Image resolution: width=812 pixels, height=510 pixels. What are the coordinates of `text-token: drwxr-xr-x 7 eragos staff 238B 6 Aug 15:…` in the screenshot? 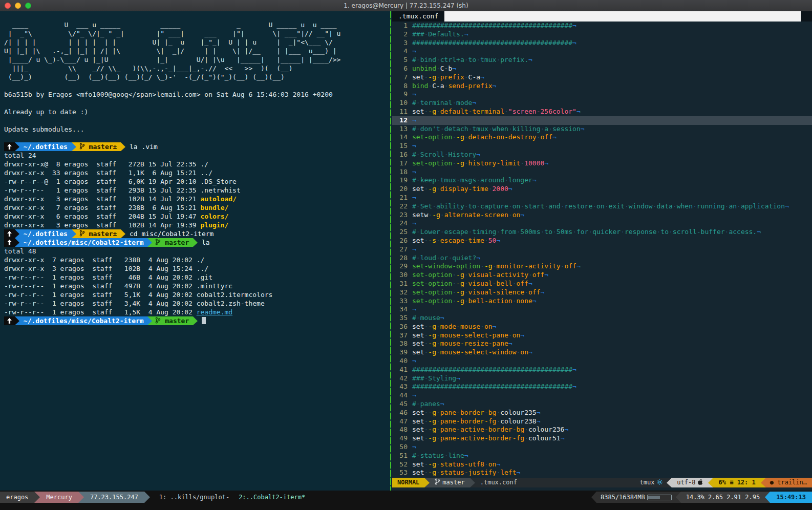 It's located at (102, 208).